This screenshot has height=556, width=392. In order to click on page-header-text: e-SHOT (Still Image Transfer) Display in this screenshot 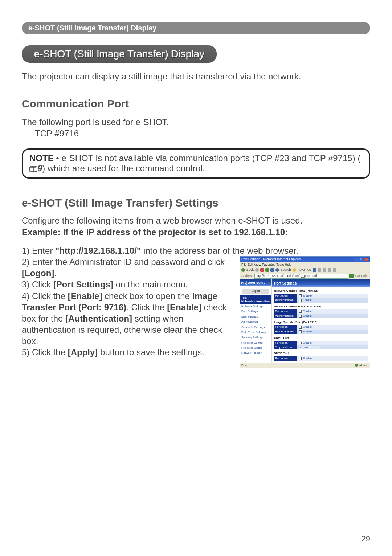, I will do `click(92, 28)`.